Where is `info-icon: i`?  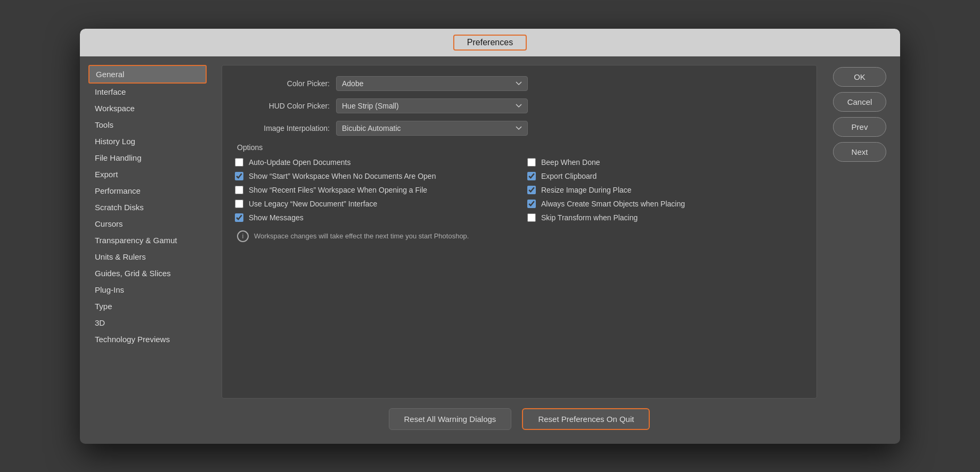 info-icon: i is located at coordinates (243, 236).